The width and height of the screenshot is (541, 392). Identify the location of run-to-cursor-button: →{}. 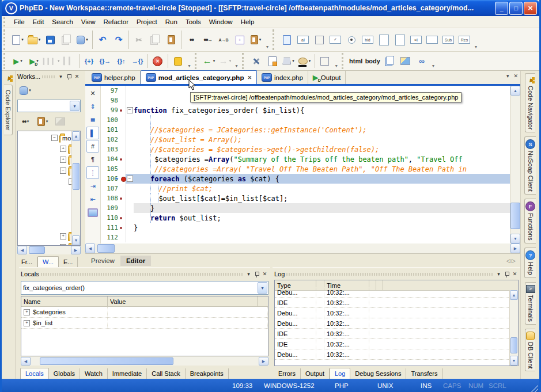
(138, 61).